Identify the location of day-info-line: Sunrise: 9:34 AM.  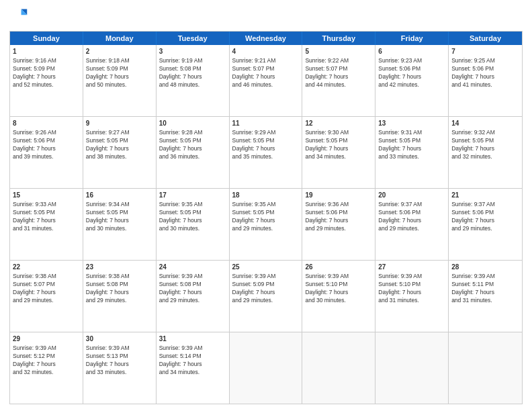
(120, 205).